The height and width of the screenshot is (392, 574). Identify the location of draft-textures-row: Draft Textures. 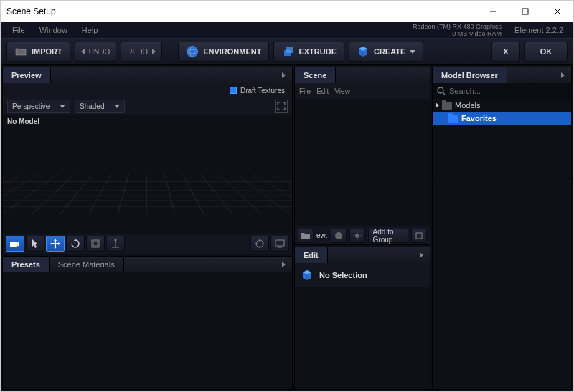
(148, 90).